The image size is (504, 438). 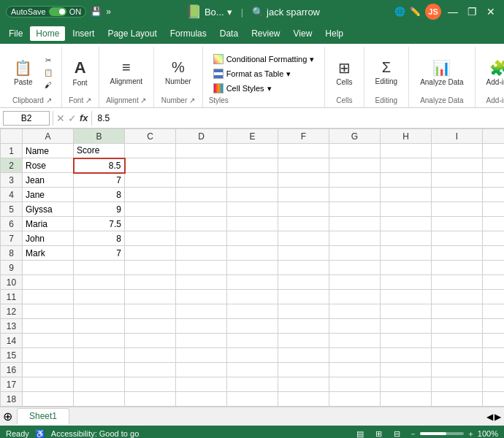 I want to click on cell-E6, so click(x=253, y=224).